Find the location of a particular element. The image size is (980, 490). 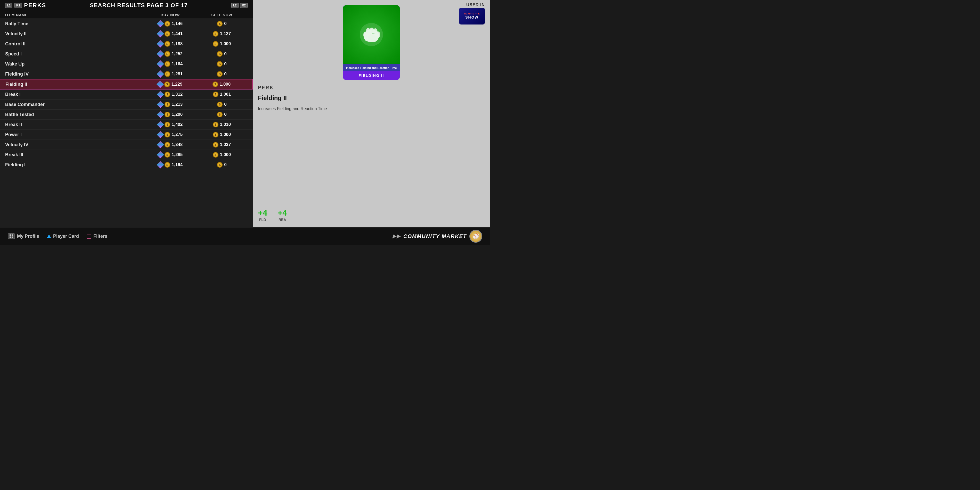

buy-price: 1,213 is located at coordinates (177, 104).